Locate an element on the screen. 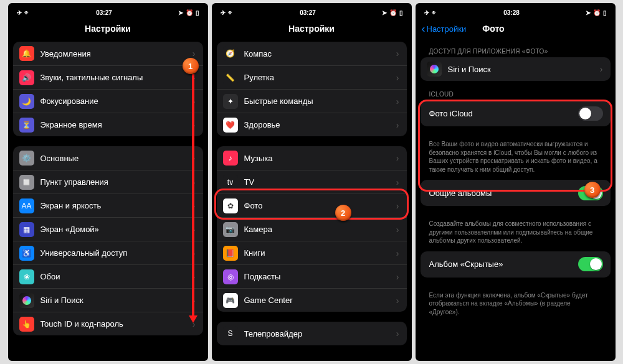 The image size is (623, 364). settings-row: 🌙Фокусирование› is located at coordinates (108, 101).